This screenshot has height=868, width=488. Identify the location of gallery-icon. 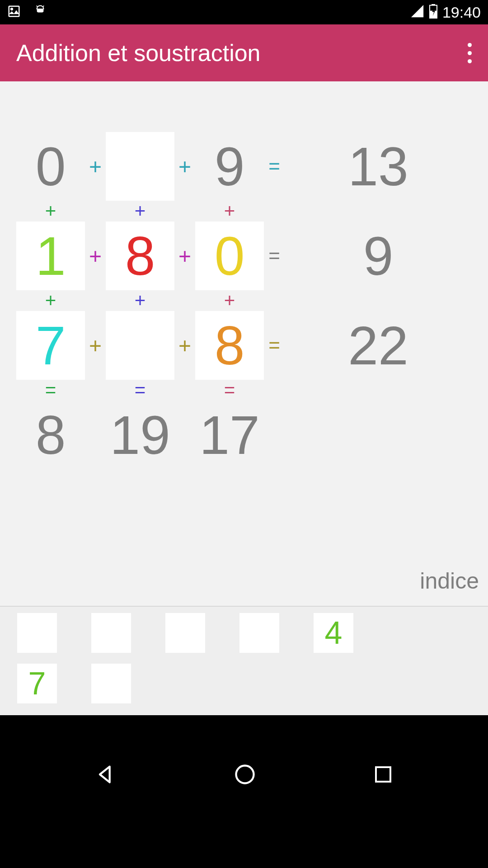
(14, 12).